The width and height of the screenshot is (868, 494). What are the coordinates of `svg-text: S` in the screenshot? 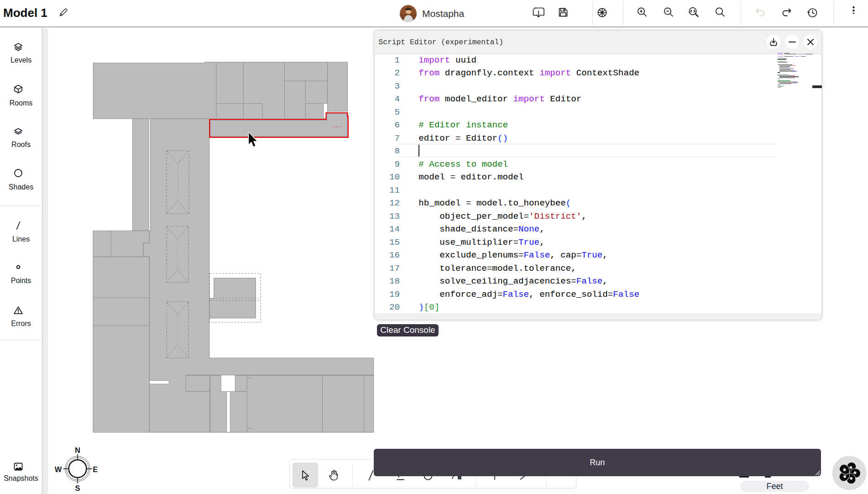 It's located at (78, 488).